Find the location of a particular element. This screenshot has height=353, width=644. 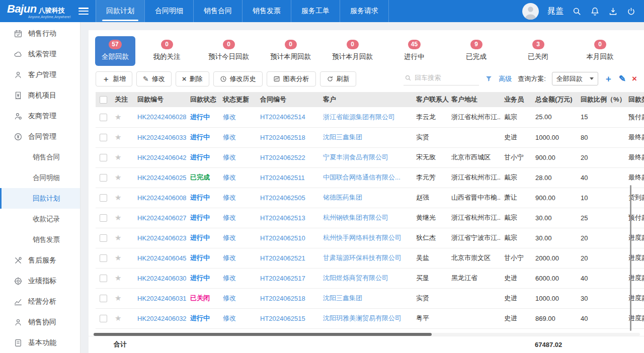

table-row: ★ HK20242406033 进行中 修改 HT2024062518 沈阳三鑫… is located at coordinates (370, 137).